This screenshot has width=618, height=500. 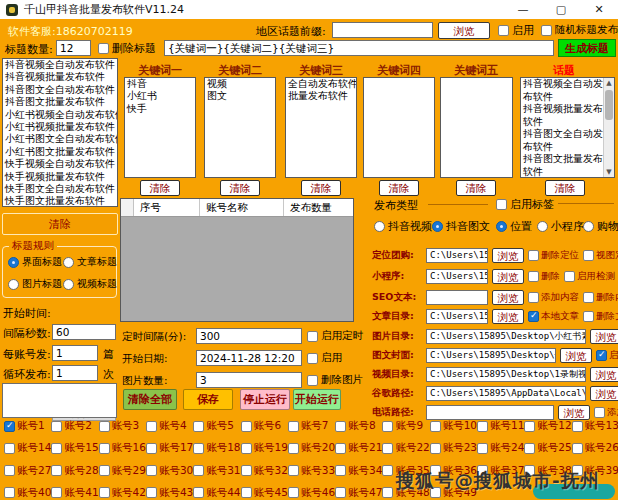 I want to click on account-checkbox: 账号7, so click(x=308, y=426).